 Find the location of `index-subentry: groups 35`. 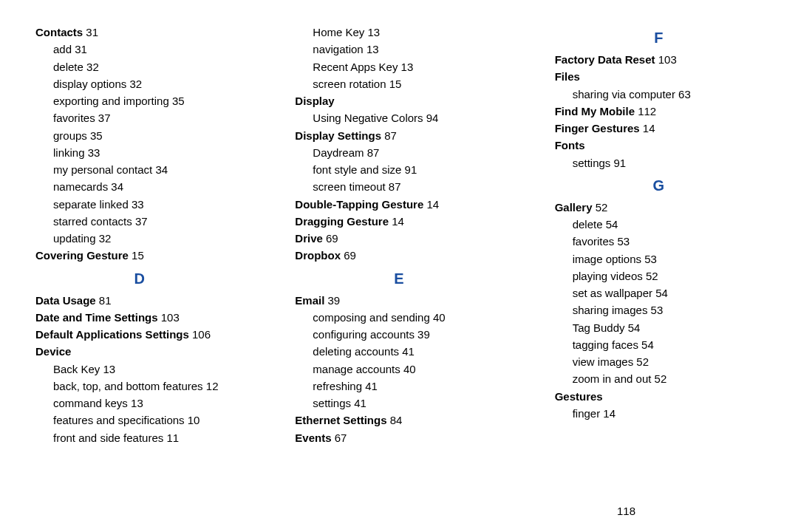

index-subentry: groups 35 is located at coordinates (148, 136).